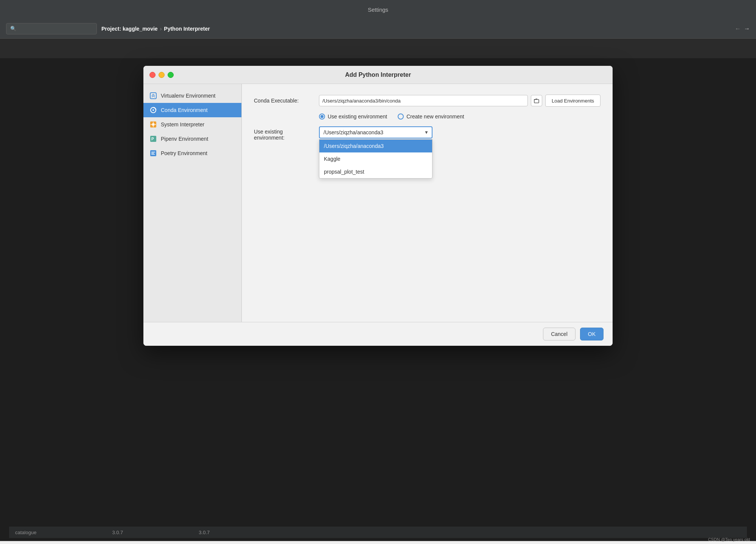 The image size is (756, 544). What do you see at coordinates (153, 96) in the screenshot?
I see `virtualenv-icon` at bounding box center [153, 96].